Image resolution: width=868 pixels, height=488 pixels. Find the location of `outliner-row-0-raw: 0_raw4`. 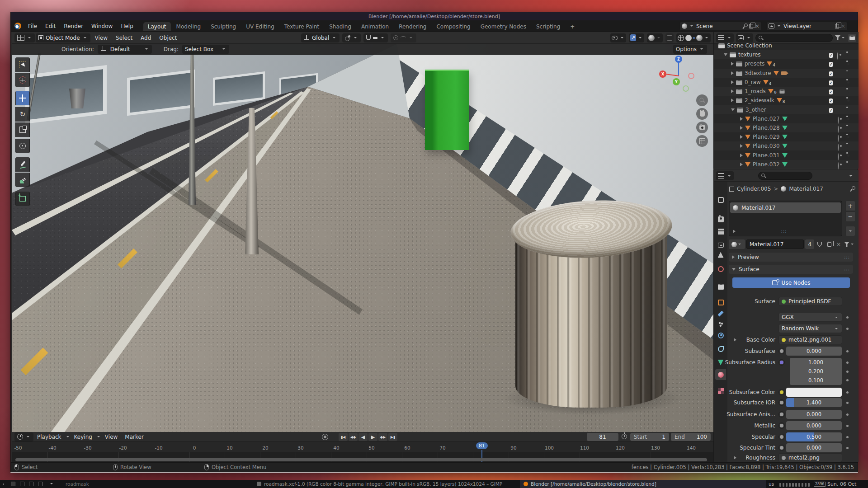

outliner-row-0-raw: 0_raw4 is located at coordinates (786, 82).